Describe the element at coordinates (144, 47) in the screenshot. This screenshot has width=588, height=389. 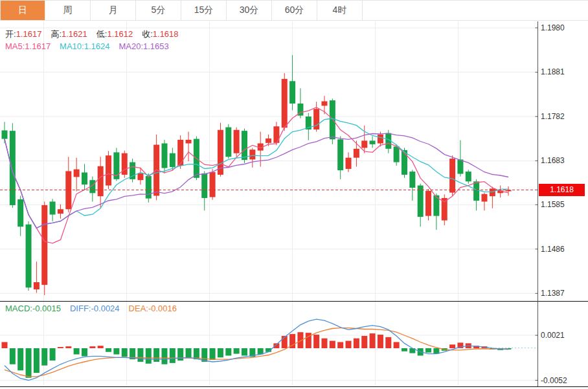
I see `legend-item: MA20:1.1653` at that location.